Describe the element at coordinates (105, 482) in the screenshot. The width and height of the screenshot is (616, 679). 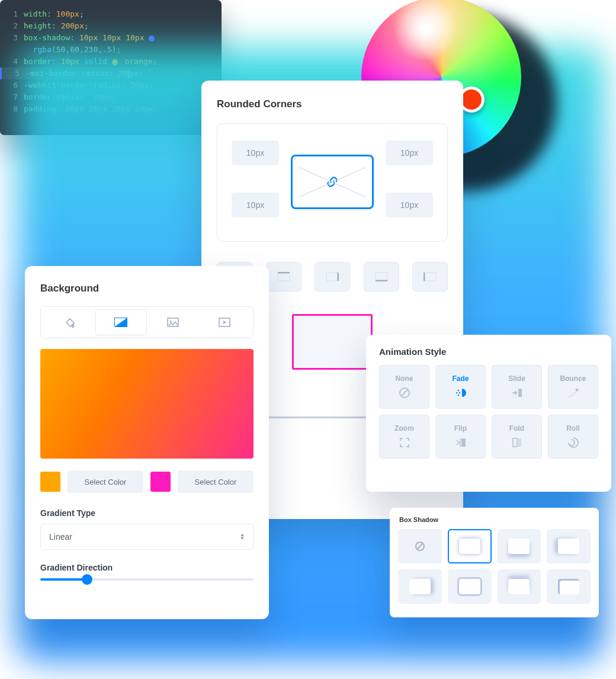
I see `select-color-1-button: Select Color` at that location.